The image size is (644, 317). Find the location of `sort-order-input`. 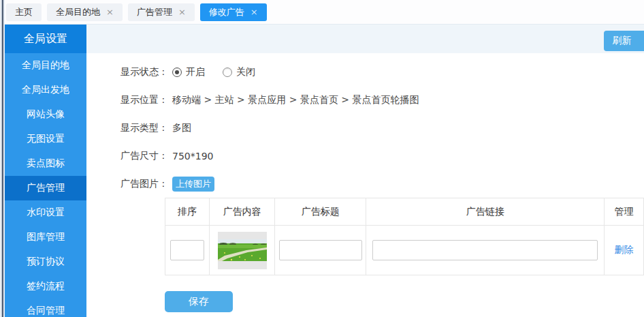

sort-order-input is located at coordinates (187, 250).